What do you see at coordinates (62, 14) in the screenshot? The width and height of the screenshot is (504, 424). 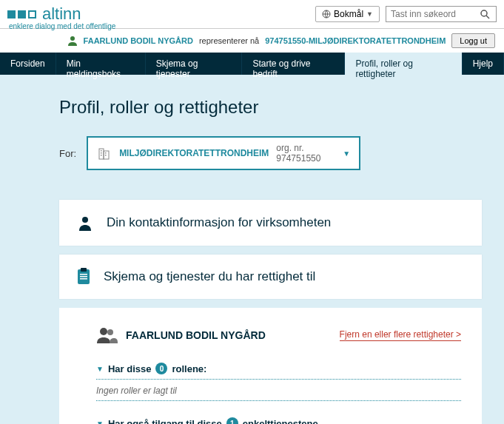 I see `brand-name: altinn` at bounding box center [62, 14].